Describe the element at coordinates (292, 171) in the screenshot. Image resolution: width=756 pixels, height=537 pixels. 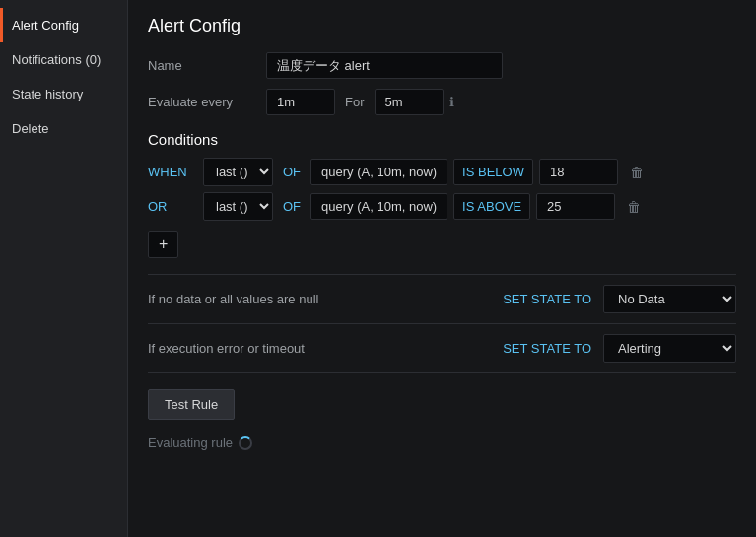
I see `cond-of-0: OF` at that location.